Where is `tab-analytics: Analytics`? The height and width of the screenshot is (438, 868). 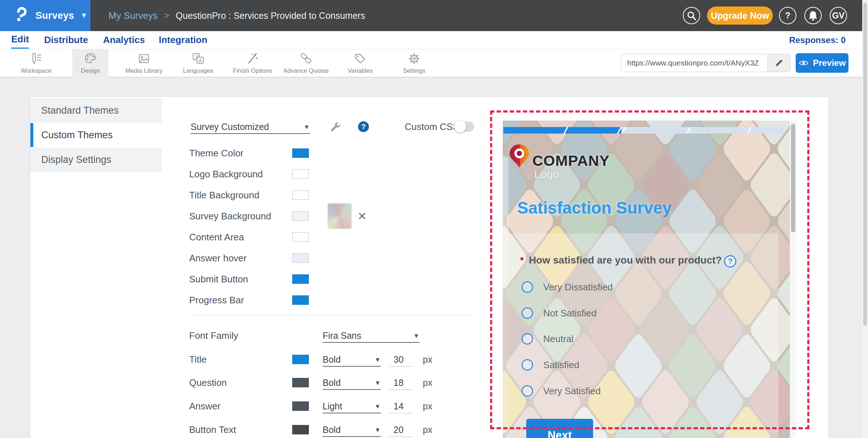 tab-analytics: Analytics is located at coordinates (124, 40).